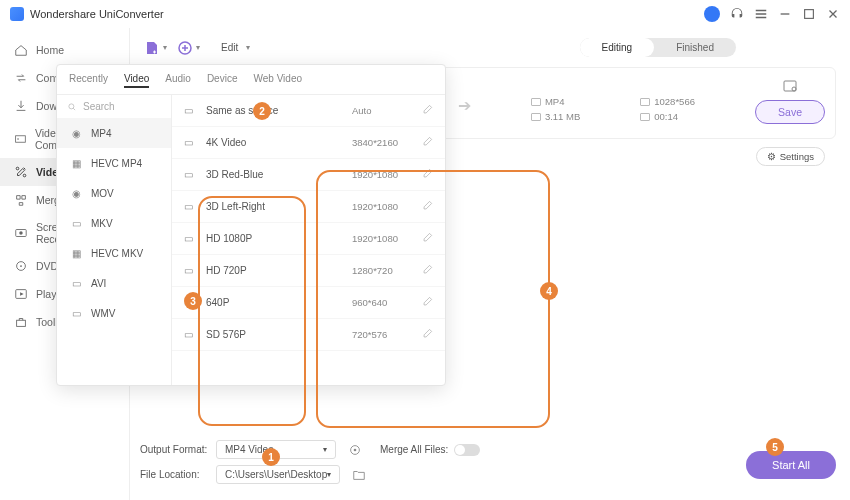  What do you see at coordinates (20, 139) in the screenshot?
I see `compress-icon` at bounding box center [20, 139].